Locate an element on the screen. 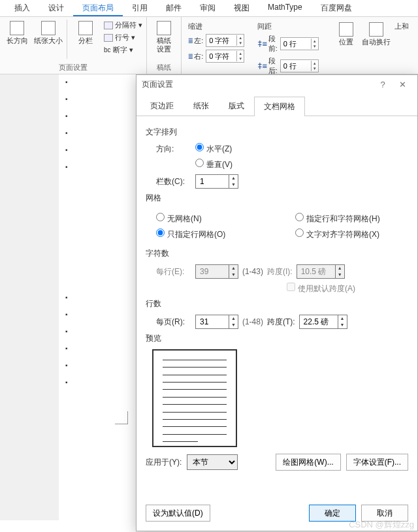 The width and height of the screenshot is (418, 532). dialog-footer: 设为默认值(D) 确定 取消 is located at coordinates (277, 514).